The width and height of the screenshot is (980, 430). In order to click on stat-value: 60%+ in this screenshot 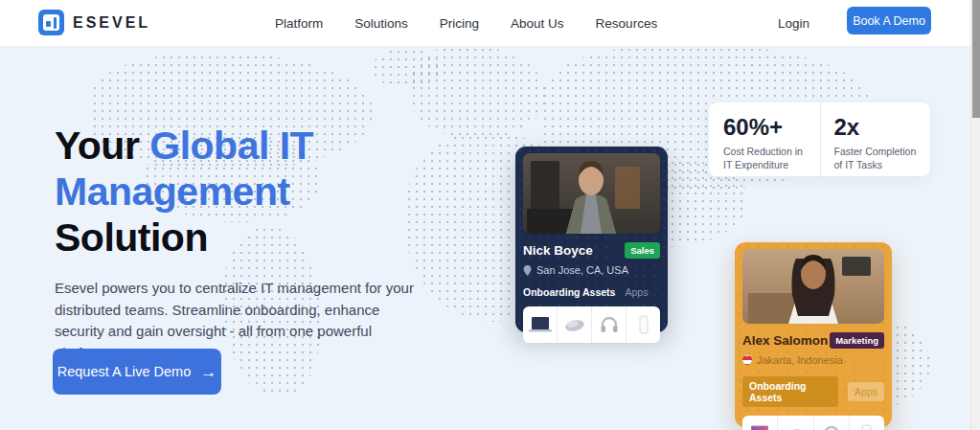, I will do `click(772, 127)`.